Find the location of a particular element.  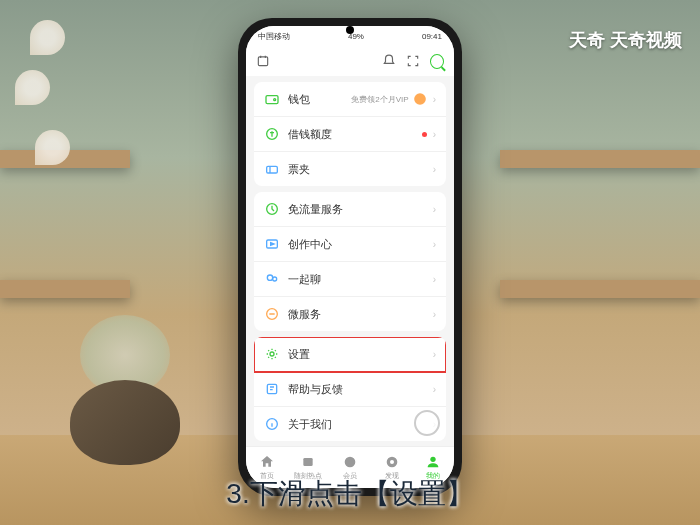

notification-dot is located at coordinates (424, 134).